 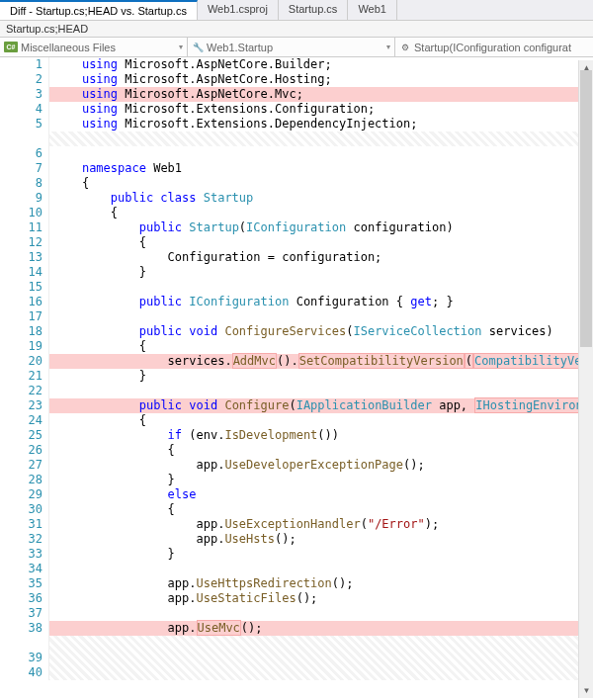 I want to click on line-number: 3, so click(x=22, y=95).